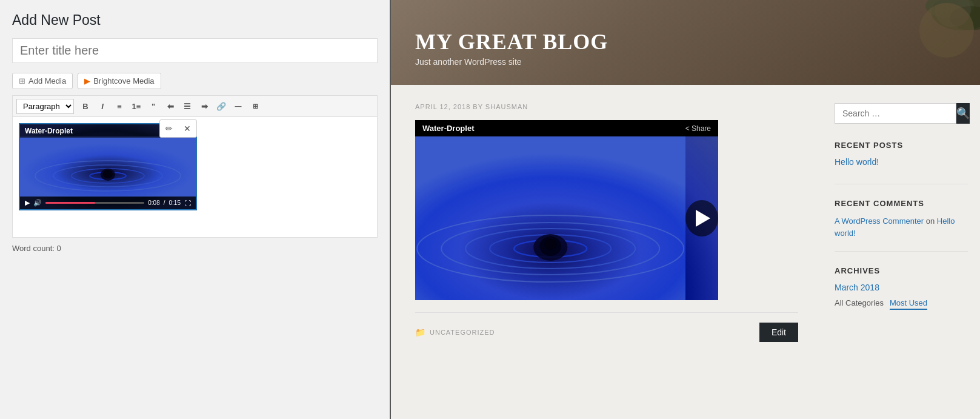 The width and height of the screenshot is (980, 419). What do you see at coordinates (47, 81) in the screenshot?
I see `add-media-label: Add Media` at bounding box center [47, 81].